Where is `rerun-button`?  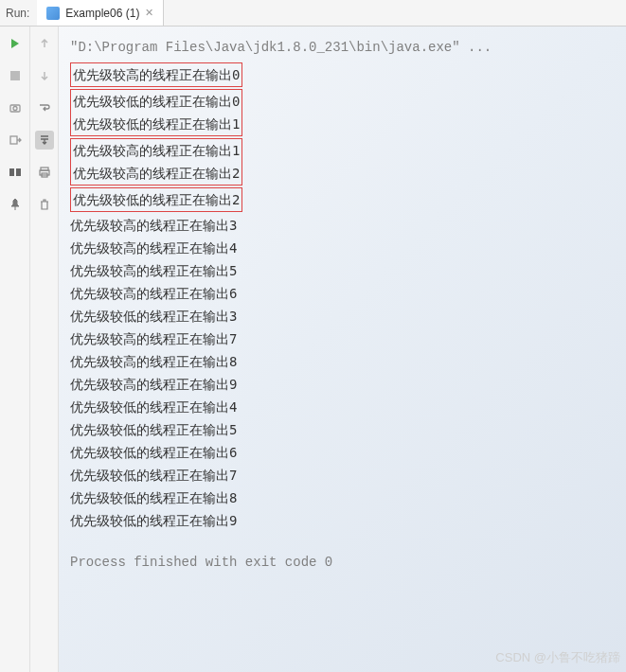 rerun-button is located at coordinates (15, 44).